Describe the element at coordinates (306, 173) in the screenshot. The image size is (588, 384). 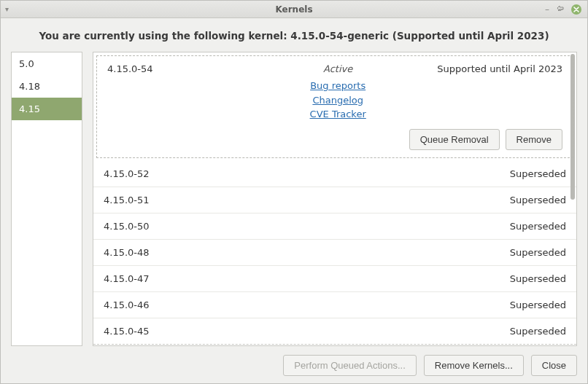
I see `kernel-row-version: 4.15.0-52` at that location.